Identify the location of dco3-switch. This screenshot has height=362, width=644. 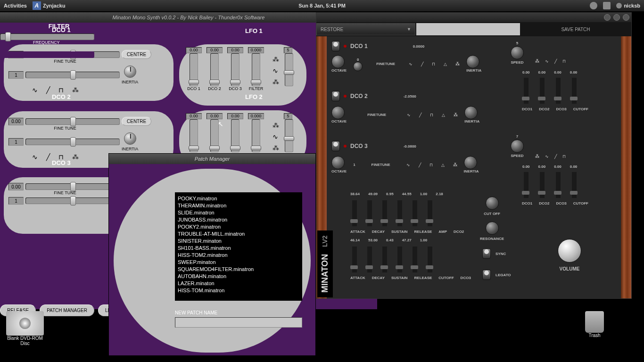
(336, 146).